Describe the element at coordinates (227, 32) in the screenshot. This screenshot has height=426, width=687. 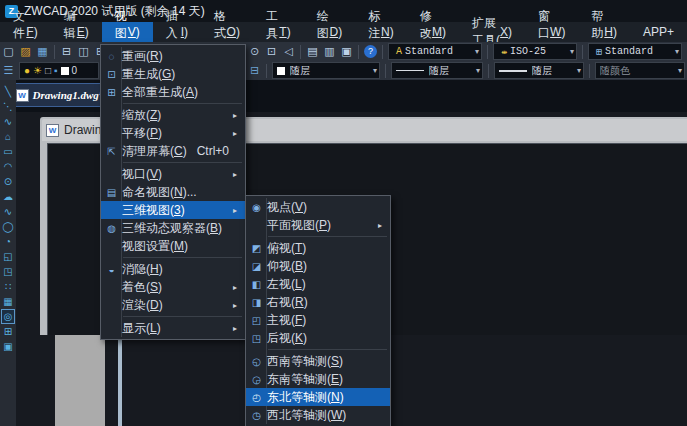
I see `menubar-item-format: 格式(O)` at that location.